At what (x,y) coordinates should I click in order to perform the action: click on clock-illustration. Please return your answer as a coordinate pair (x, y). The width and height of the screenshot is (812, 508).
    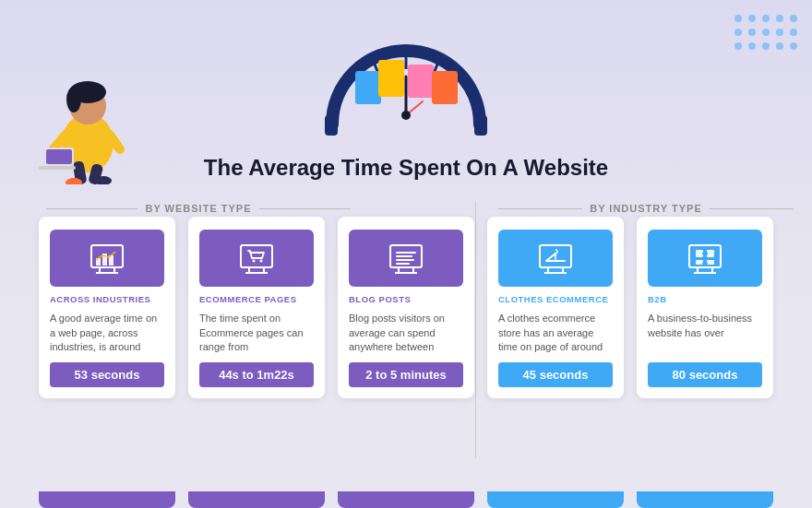
    Looking at the image, I should click on (406, 78).